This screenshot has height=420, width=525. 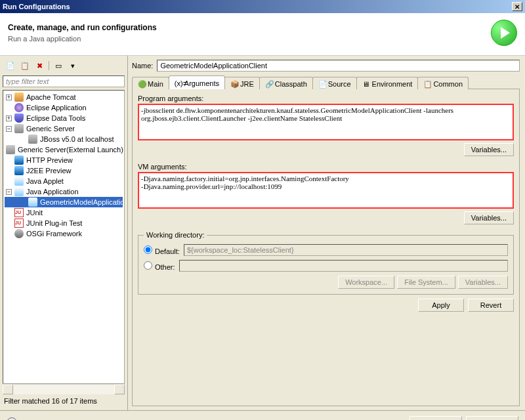 What do you see at coordinates (64, 97) in the screenshot?
I see `tree-item: +Apache Tomcat` at bounding box center [64, 97].